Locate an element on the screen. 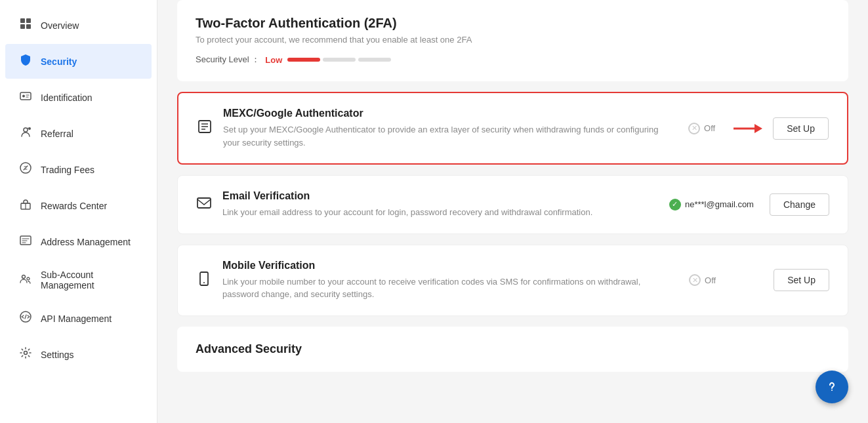  advanced-security-card: Advanced Security is located at coordinates (513, 349).